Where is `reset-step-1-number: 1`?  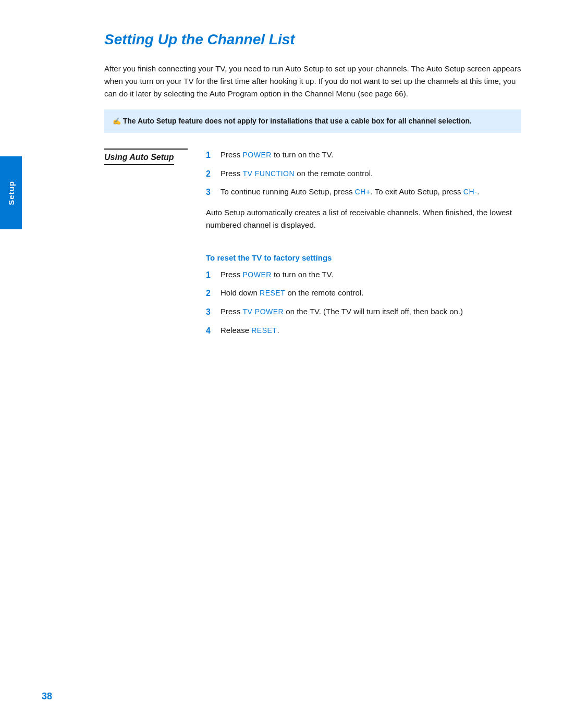
reset-step-1-number: 1 is located at coordinates (211, 275).